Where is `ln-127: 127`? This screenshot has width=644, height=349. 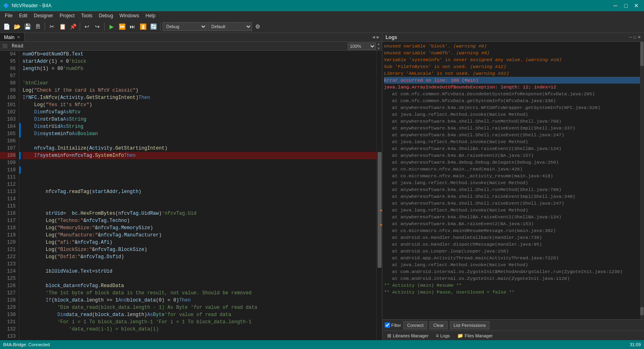
ln-127: 127 is located at coordinates (8, 293).